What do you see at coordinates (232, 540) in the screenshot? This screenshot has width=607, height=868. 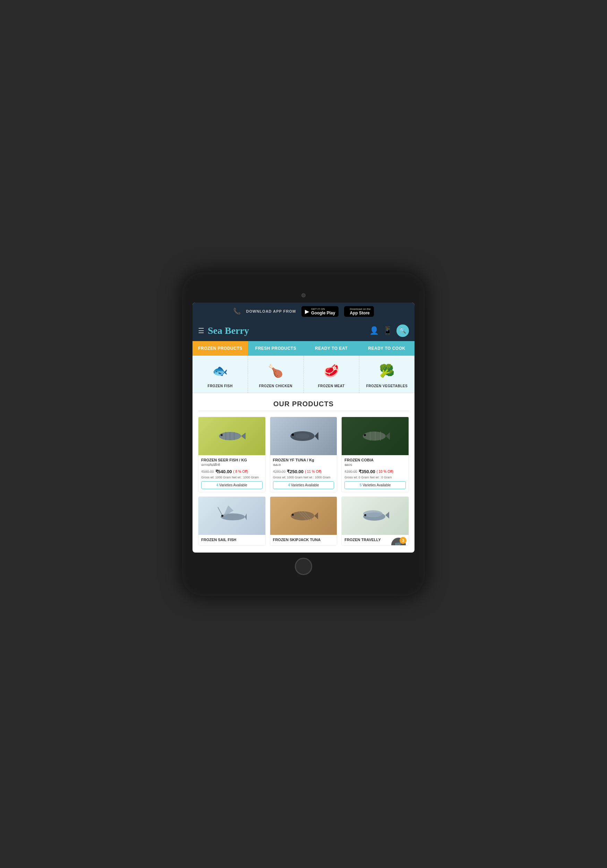 I see `product-info-sail-fish: FROZEN SAIL FISH` at bounding box center [232, 540].